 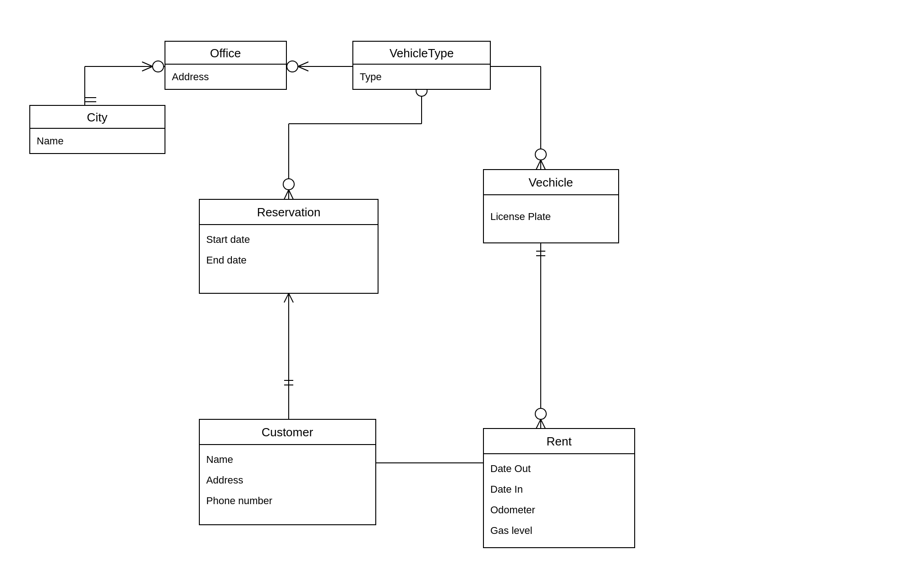 What do you see at coordinates (291, 194) in the screenshot?
I see `crow-res-top-right` at bounding box center [291, 194].